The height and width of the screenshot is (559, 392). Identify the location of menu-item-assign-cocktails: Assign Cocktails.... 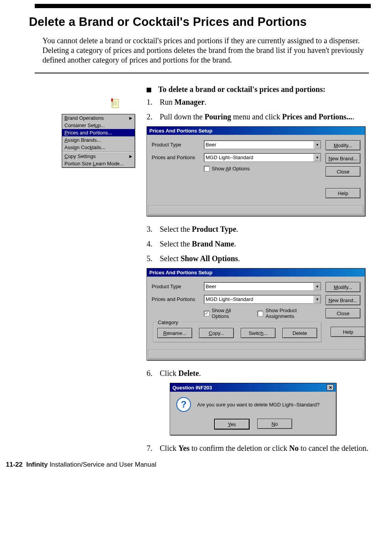
(98, 148).